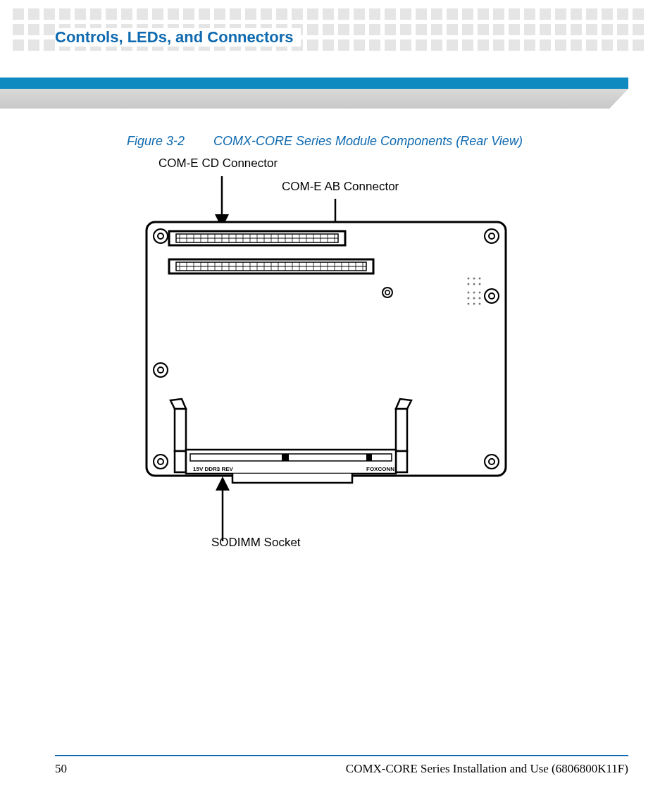 Image resolution: width=672 pixels, height=807 pixels. I want to click on header-grey-bevel, so click(314, 99).